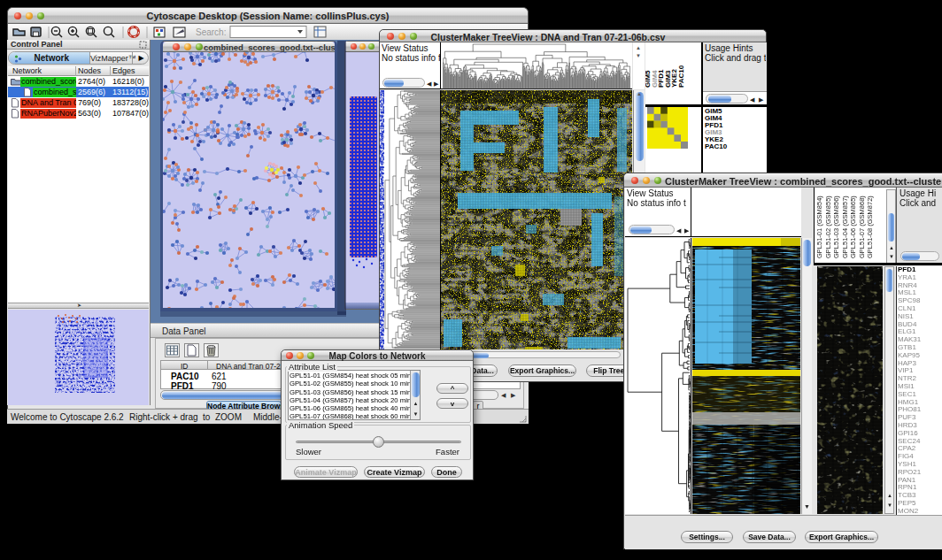 This screenshot has width=942, height=560. What do you see at coordinates (853, 226) in the screenshot?
I see `svg-text: GPL51-06 (GSM865)` at bounding box center [853, 226].